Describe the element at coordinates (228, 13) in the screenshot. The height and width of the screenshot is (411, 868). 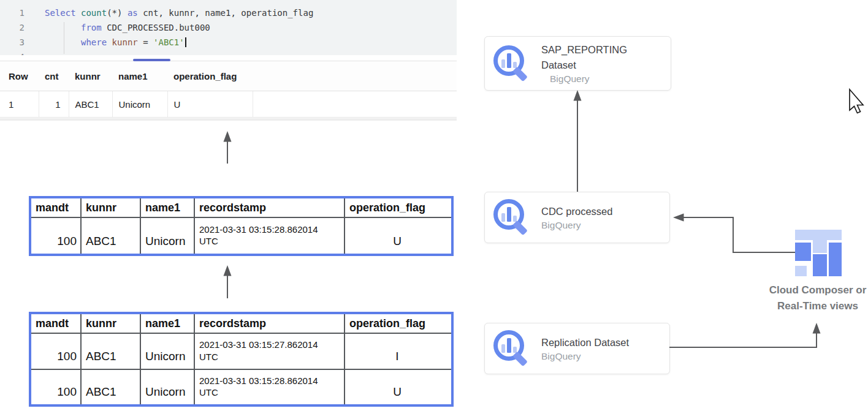
I see `sql-line-1: 1 Select count(*) as cnt, kunnr, name1, …` at that location.